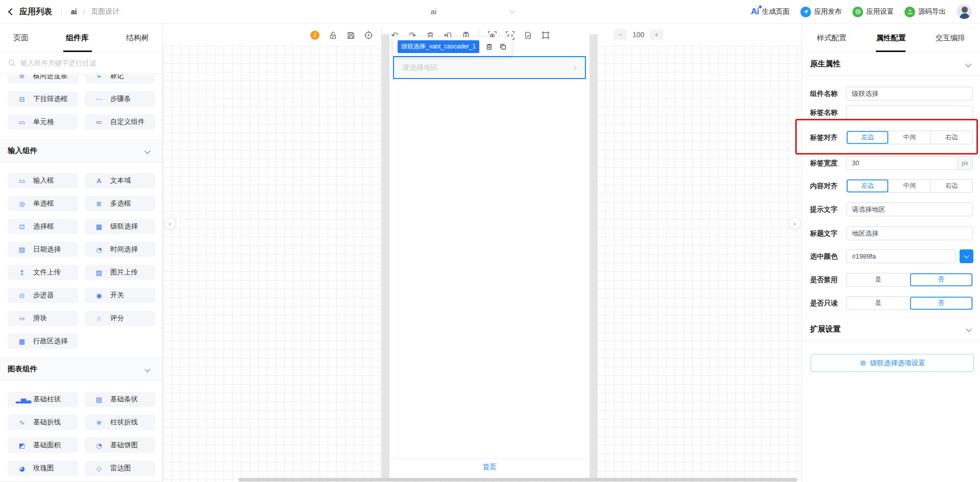  I want to click on label-name-input, so click(910, 112).